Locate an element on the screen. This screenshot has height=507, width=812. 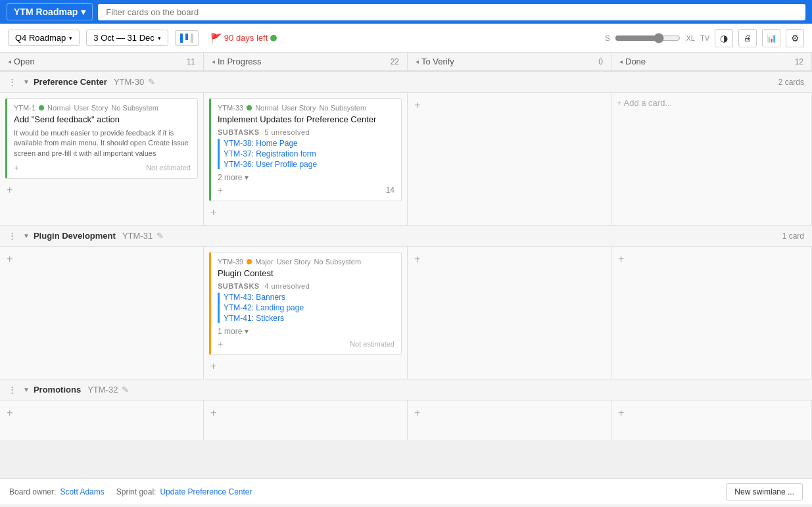
status-bar: Board owner: Scott Adams Sprint goal: Up… is located at coordinates (406, 491).